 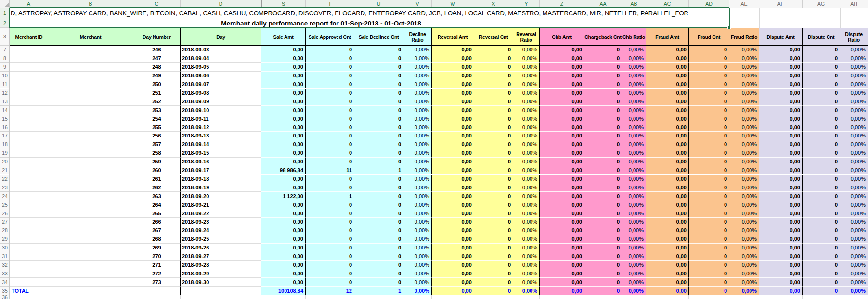 I want to click on cell-W24: 0,00, so click(x=453, y=196).